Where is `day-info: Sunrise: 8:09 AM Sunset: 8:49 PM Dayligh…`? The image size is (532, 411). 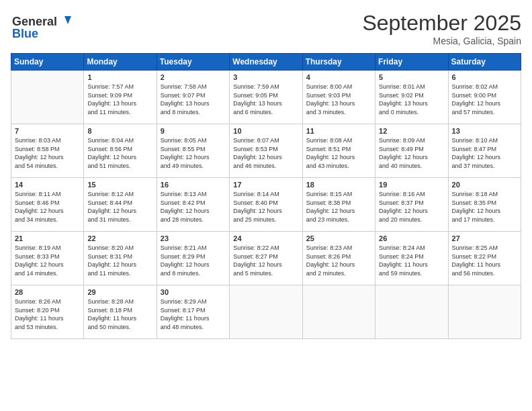
day-info: Sunrise: 8:09 AM Sunset: 8:49 PM Dayligh… is located at coordinates (411, 153).